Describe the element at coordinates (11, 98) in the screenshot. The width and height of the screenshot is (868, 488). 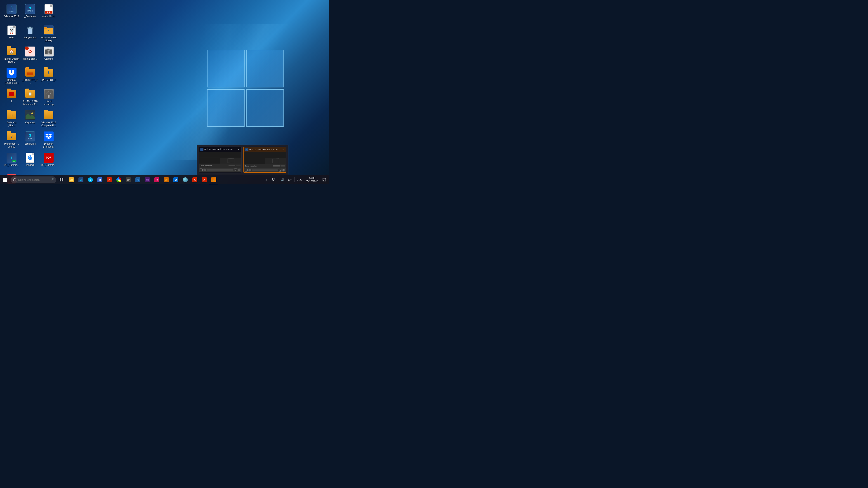
I see `desktop-icon-folder-2: 2` at that location.